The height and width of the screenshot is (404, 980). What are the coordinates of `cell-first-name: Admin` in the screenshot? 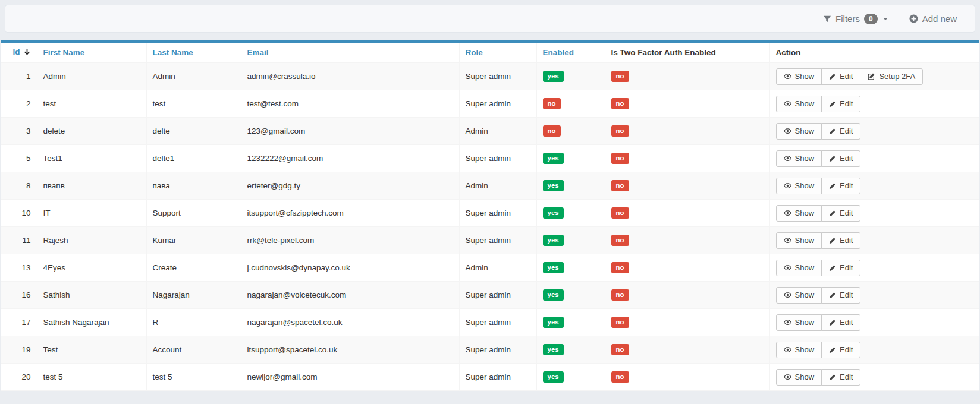 It's located at (92, 77).